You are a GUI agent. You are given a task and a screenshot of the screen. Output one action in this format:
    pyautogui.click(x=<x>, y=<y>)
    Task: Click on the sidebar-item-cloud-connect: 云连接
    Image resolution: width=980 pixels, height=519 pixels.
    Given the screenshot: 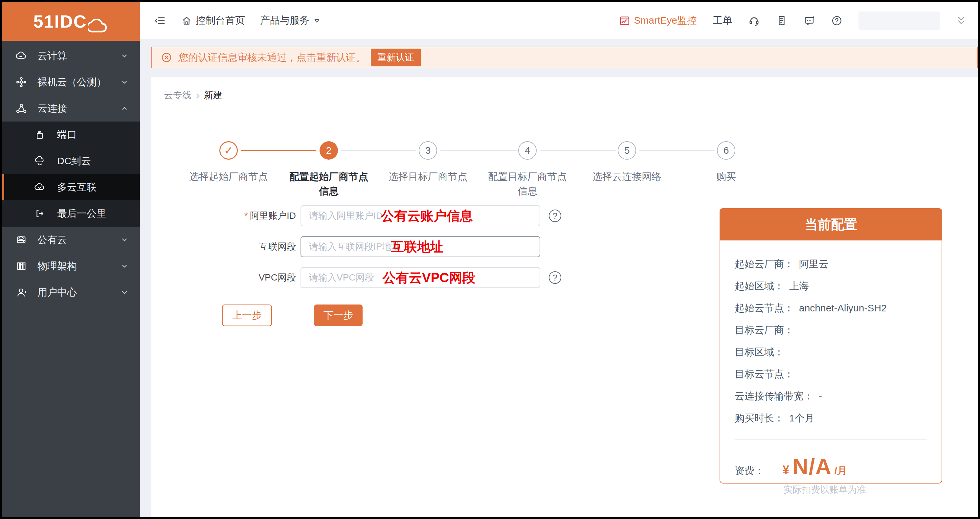 What is the action you would take?
    pyautogui.click(x=71, y=108)
    